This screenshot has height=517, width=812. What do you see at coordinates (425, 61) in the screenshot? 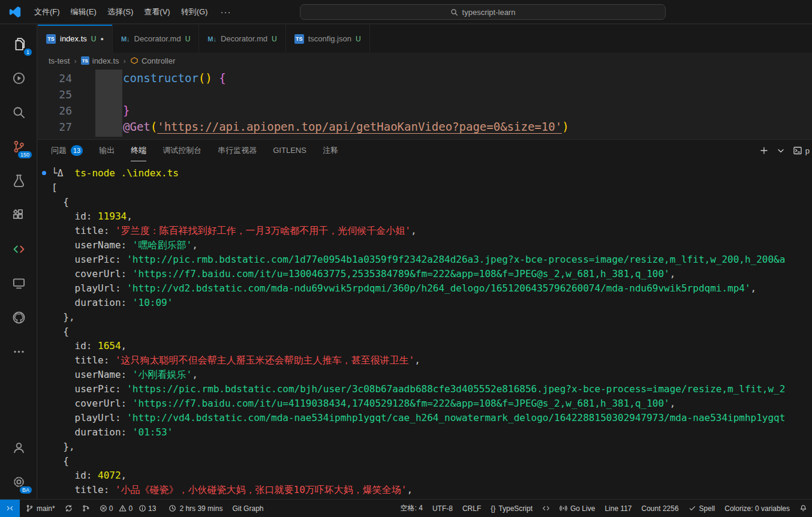
I see `breadcrumb: ts-test›TSindex.ts›Controller` at bounding box center [425, 61].